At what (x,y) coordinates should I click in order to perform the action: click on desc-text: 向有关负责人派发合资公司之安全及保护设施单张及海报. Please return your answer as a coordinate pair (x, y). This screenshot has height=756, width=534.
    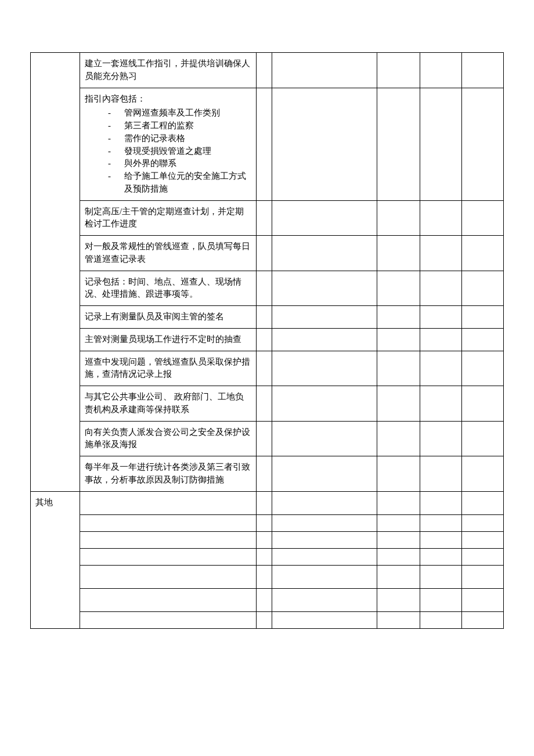
    Looking at the image, I should click on (167, 438).